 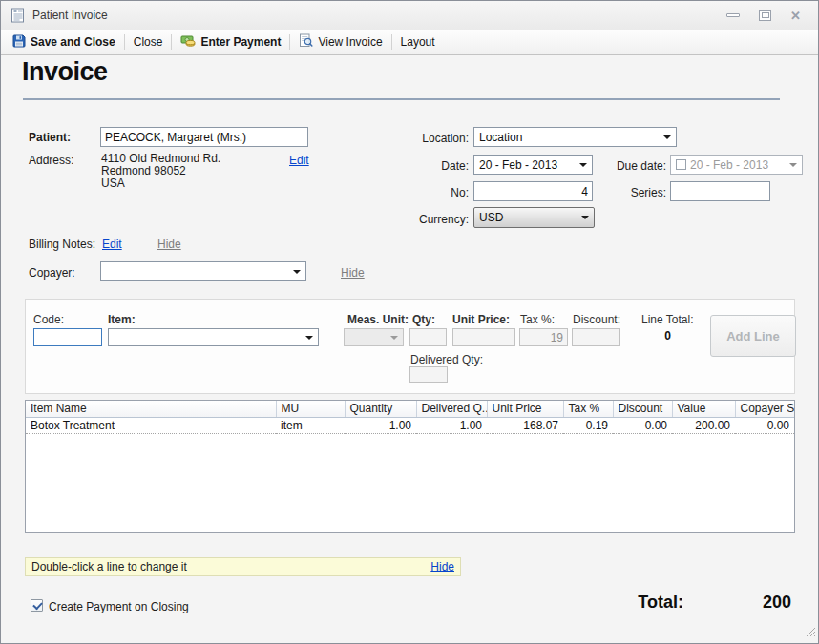 I want to click on hint-hide-link: Hide, so click(x=443, y=567).